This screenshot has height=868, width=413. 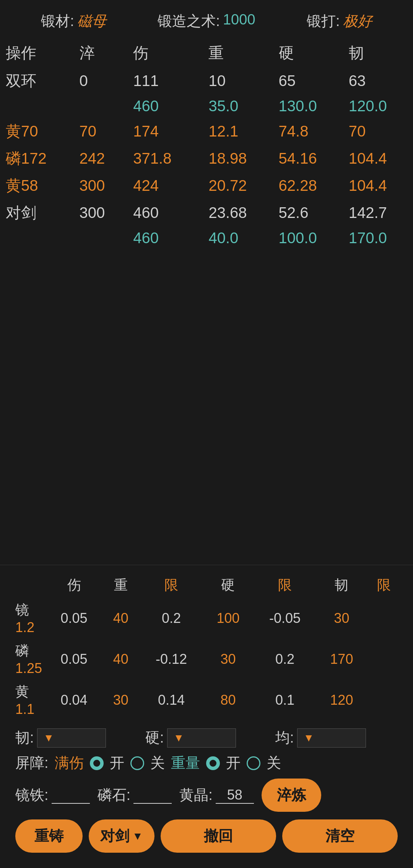 I want to click on material-value: 磁母, so click(x=92, y=21).